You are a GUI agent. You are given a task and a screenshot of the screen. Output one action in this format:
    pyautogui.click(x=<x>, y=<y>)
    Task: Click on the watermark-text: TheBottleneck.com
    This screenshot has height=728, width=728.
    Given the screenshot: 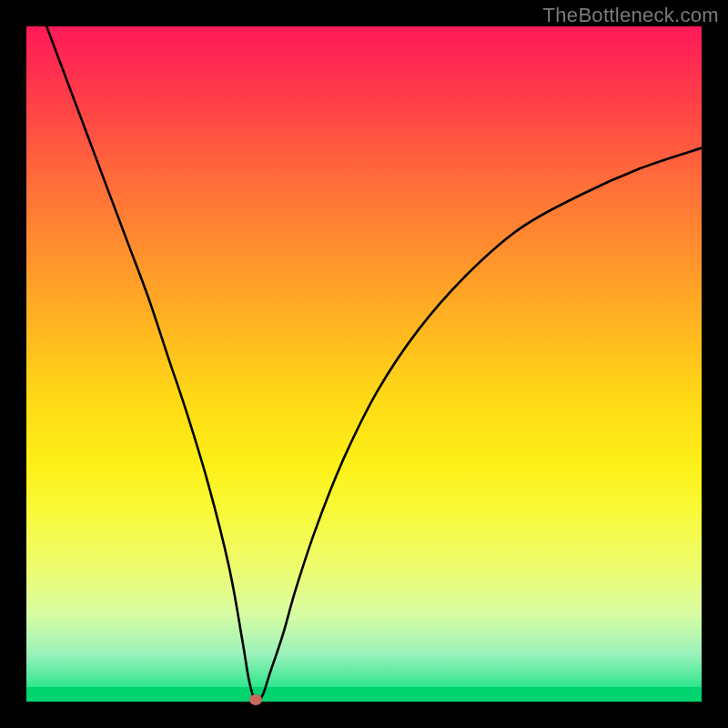 What is the action you would take?
    pyautogui.click(x=632, y=15)
    